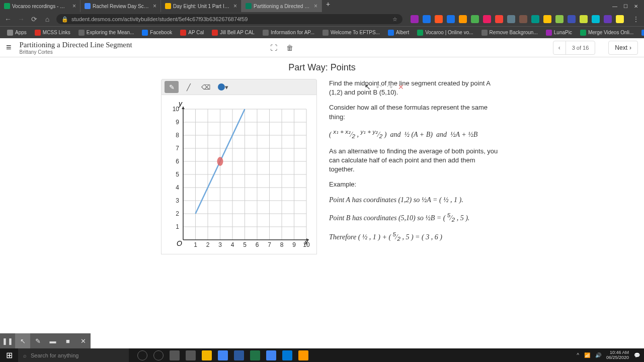 This screenshot has height=362, width=644. Describe the element at coordinates (578, 355) in the screenshot. I see `tray-chevron-icon: ^` at that location.